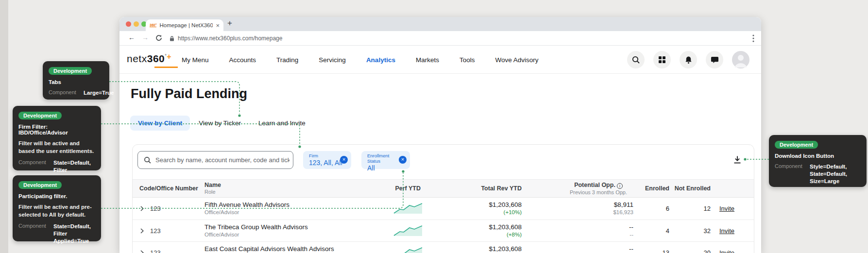 This screenshot has height=253, width=868. Describe the element at coordinates (327, 160) in the screenshot. I see `filter-chip-firm: Firm 123, All, All ×` at that location.